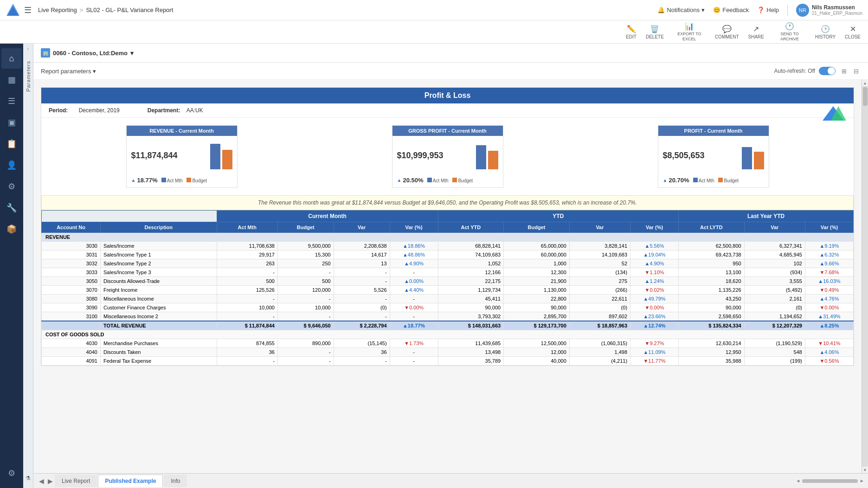 This screenshot has width=868, height=488. What do you see at coordinates (197, 180) in the screenshot?
I see `legend-bud-0: Budget` at bounding box center [197, 180].